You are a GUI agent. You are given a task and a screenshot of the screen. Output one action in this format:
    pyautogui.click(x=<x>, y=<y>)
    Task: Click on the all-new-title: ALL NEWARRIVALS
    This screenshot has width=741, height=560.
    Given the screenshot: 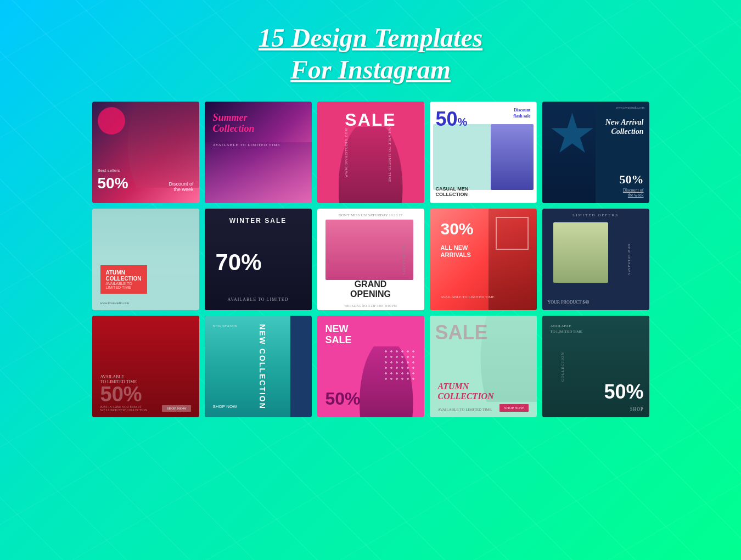 What is the action you would take?
    pyautogui.click(x=456, y=251)
    